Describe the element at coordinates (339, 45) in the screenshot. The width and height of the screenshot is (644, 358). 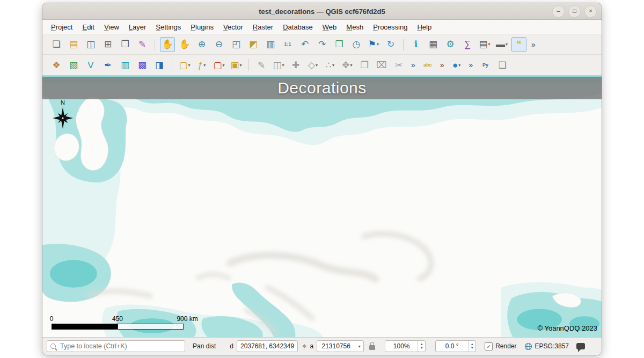
I see `new-map-view-button: ❒` at that location.